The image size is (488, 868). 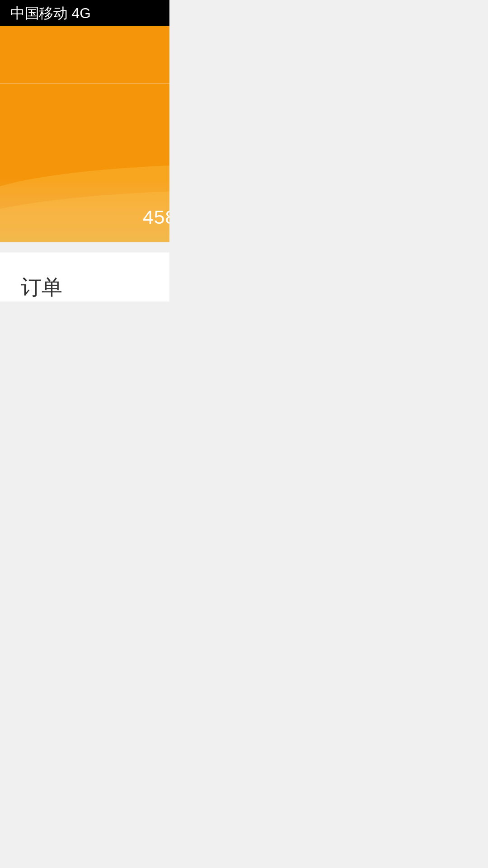 I want to click on user-email: 458211667@sina.com, so click(x=156, y=217).